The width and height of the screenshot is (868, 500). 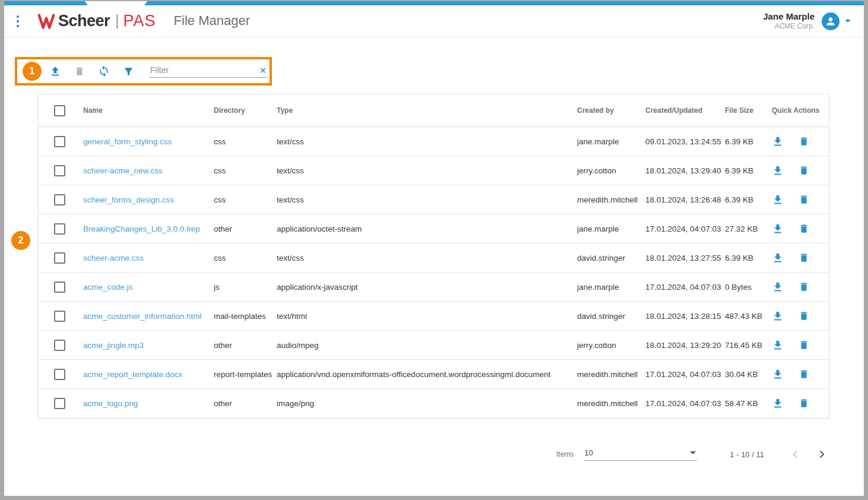 What do you see at coordinates (565, 454) in the screenshot?
I see `items-label: Items` at bounding box center [565, 454].